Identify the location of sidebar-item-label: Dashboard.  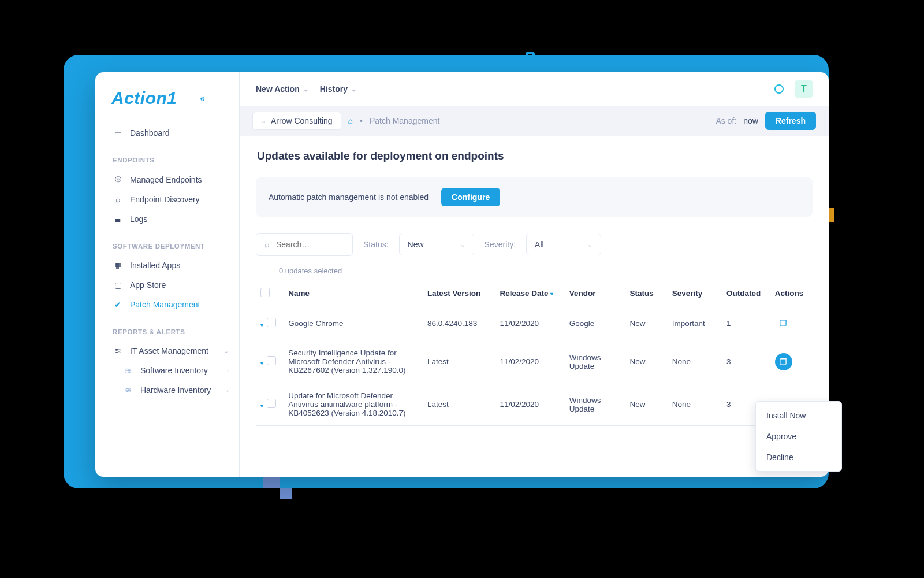
(150, 133).